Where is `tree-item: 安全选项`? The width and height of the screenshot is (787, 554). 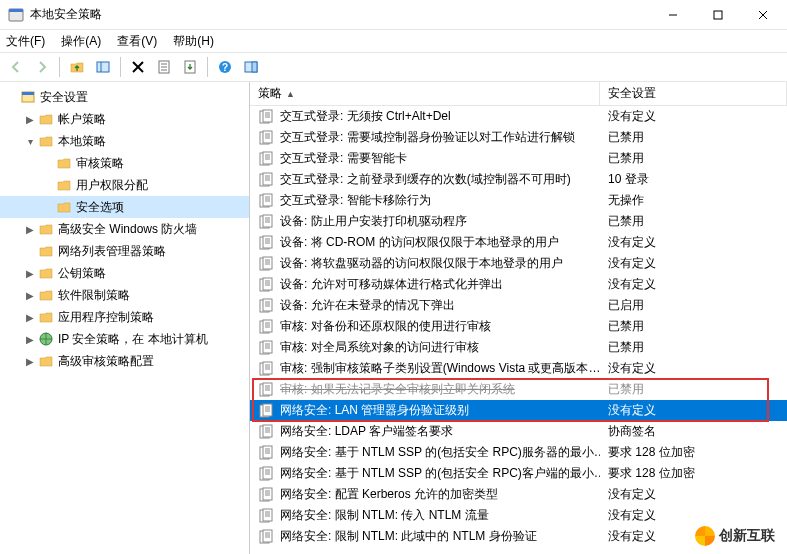
tree-item: 安全选项 is located at coordinates (124, 207).